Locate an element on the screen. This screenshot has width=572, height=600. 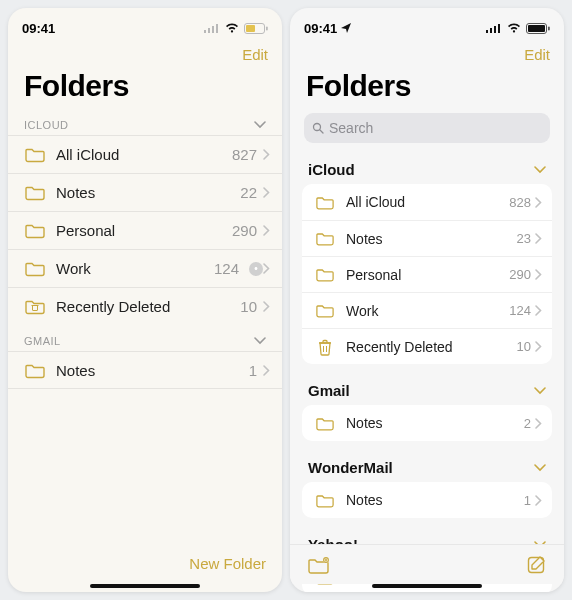
folder-count: 290 is located at coordinates (520, 274).